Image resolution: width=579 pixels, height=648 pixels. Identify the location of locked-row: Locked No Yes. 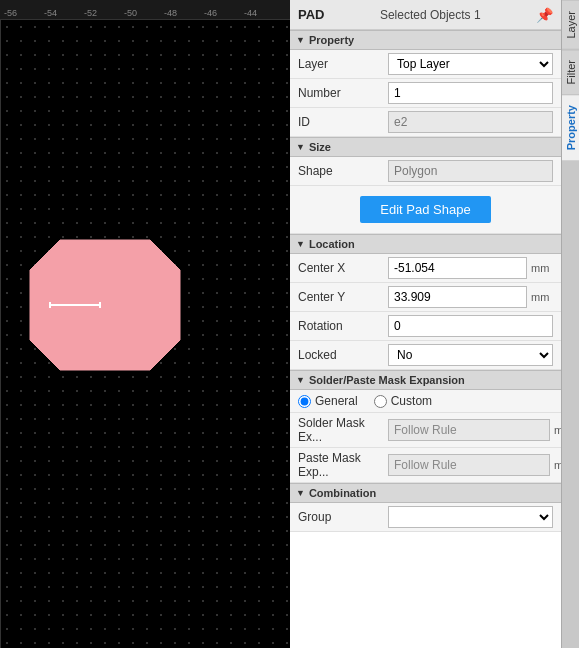
(426, 356).